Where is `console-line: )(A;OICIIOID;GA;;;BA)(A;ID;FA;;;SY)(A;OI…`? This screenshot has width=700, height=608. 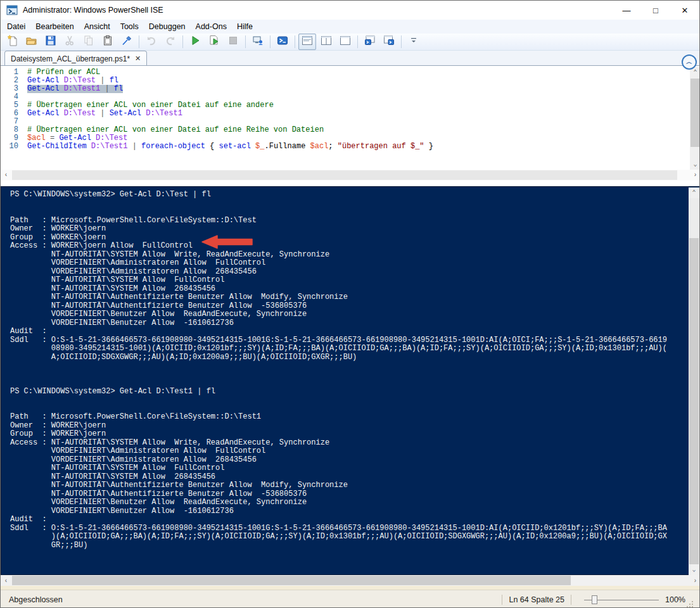 console-line: )(A;OICIIOID;GA;;;BA)(A;ID;FA;;;SY)(A;OI… is located at coordinates (348, 537).